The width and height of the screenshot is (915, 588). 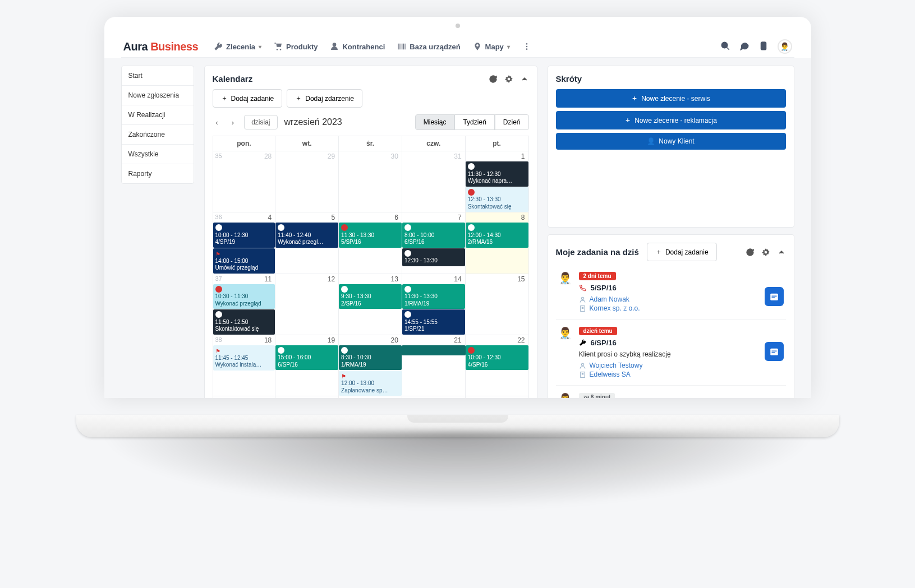 What do you see at coordinates (497, 366) in the screenshot?
I see `cell: 22 10:00 - 12:304/SP/16` at bounding box center [497, 366].